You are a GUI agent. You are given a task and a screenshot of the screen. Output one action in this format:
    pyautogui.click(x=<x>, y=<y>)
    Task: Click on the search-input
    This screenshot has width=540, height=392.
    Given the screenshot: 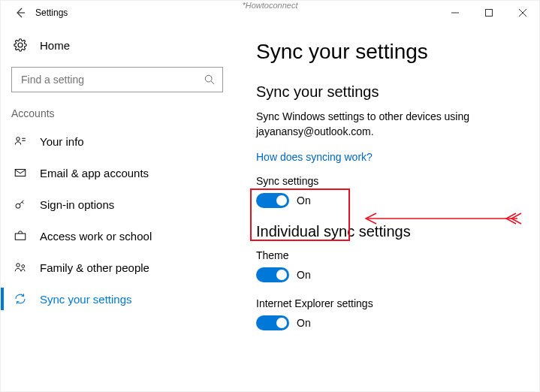 What is the action you would take?
    pyautogui.click(x=117, y=80)
    